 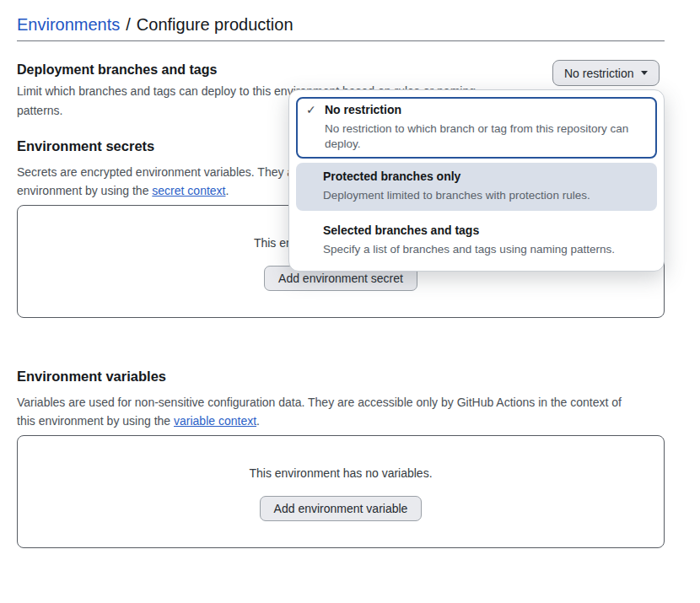 What do you see at coordinates (599, 73) in the screenshot?
I see `restriction-select-label: No restriction` at bounding box center [599, 73].